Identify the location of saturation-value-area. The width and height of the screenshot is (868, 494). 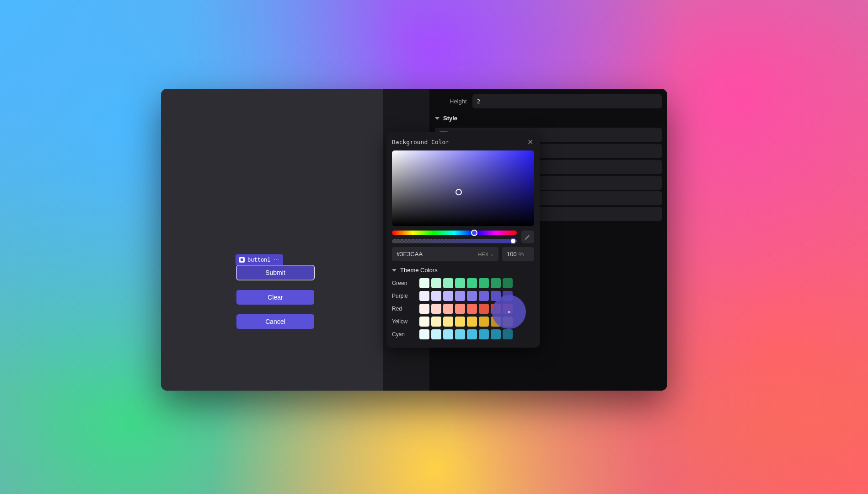
(463, 188).